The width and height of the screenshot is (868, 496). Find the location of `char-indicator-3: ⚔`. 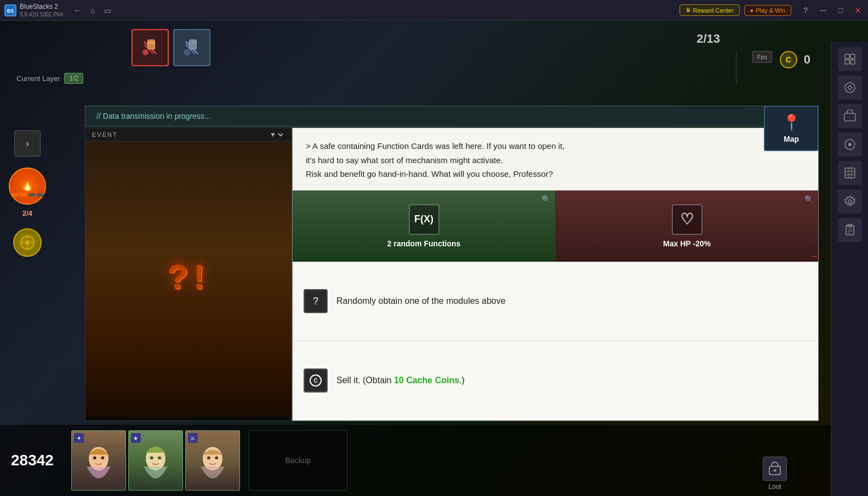

char-indicator-3: ⚔ is located at coordinates (193, 438).